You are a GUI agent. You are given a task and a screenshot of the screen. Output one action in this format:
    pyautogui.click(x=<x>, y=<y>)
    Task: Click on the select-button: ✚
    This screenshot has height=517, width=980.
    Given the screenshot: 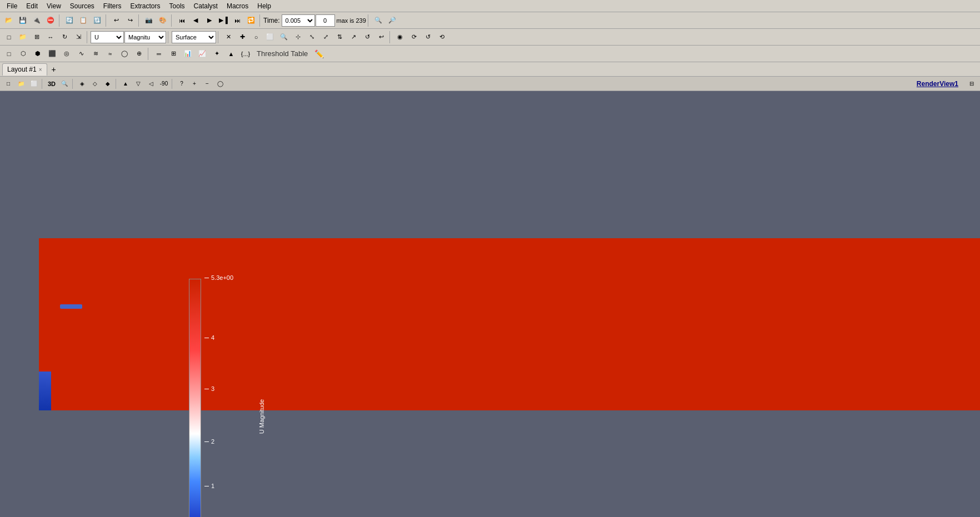 What is the action you would take?
    pyautogui.click(x=242, y=37)
    